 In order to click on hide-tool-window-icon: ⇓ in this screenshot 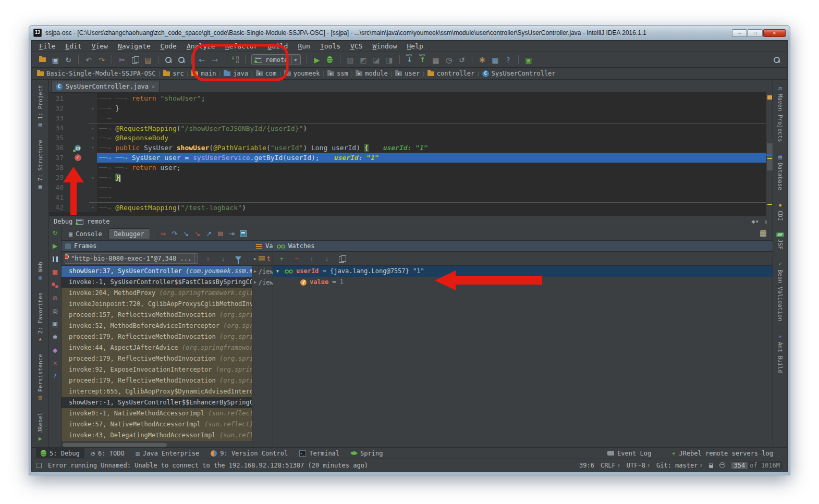, I will do `click(766, 222)`.